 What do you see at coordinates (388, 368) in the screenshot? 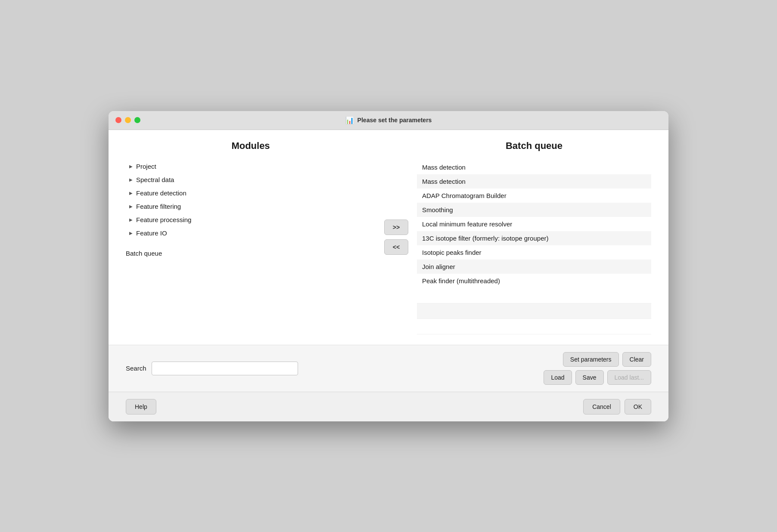
I see `bottom-section: Search Set parameters Clear Load Save Lo…` at bounding box center [388, 368].